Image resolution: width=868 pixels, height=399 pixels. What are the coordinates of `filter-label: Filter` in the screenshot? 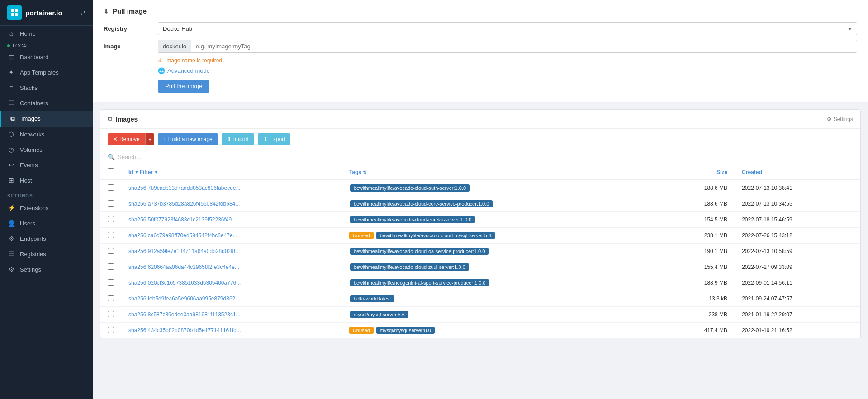 It's located at (147, 172).